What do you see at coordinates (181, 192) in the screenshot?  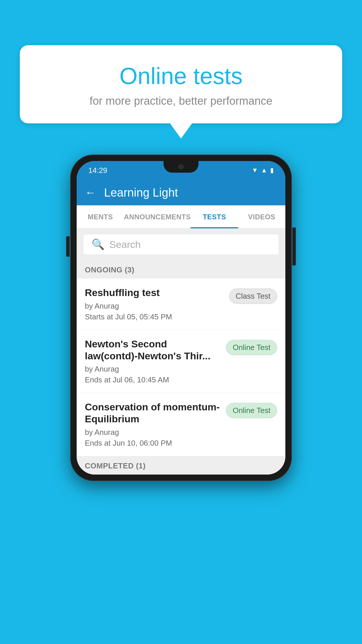 I see `app-header: ← Learning Light` at bounding box center [181, 192].